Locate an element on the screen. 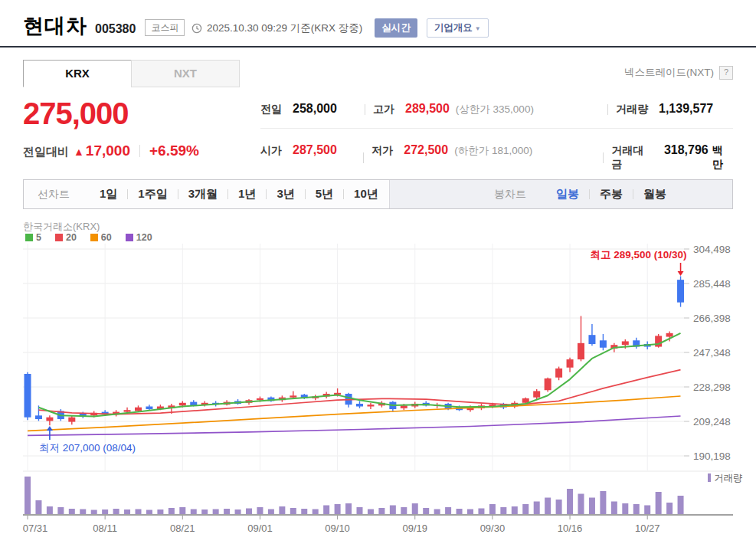  high-arrow-head is located at coordinates (681, 274).